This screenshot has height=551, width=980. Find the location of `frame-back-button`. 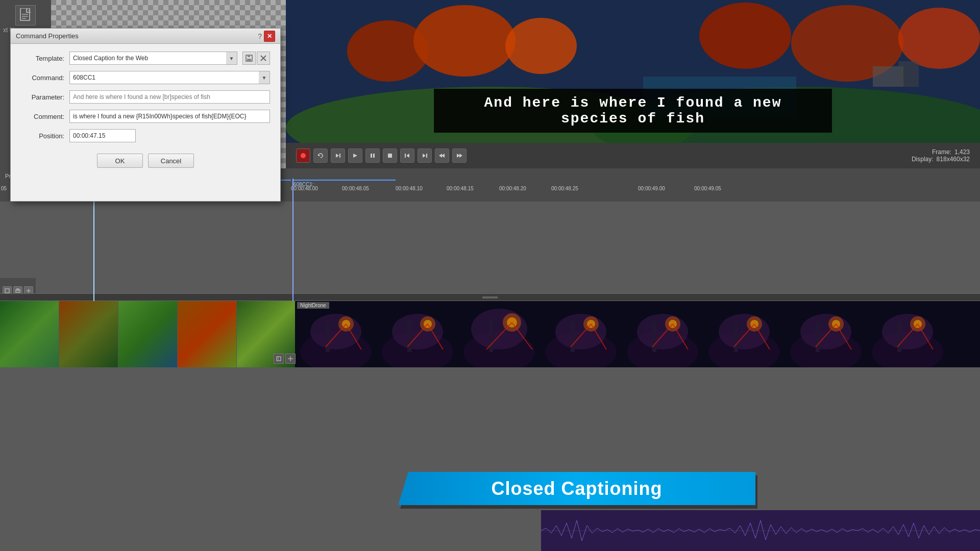

frame-back-button is located at coordinates (442, 156).